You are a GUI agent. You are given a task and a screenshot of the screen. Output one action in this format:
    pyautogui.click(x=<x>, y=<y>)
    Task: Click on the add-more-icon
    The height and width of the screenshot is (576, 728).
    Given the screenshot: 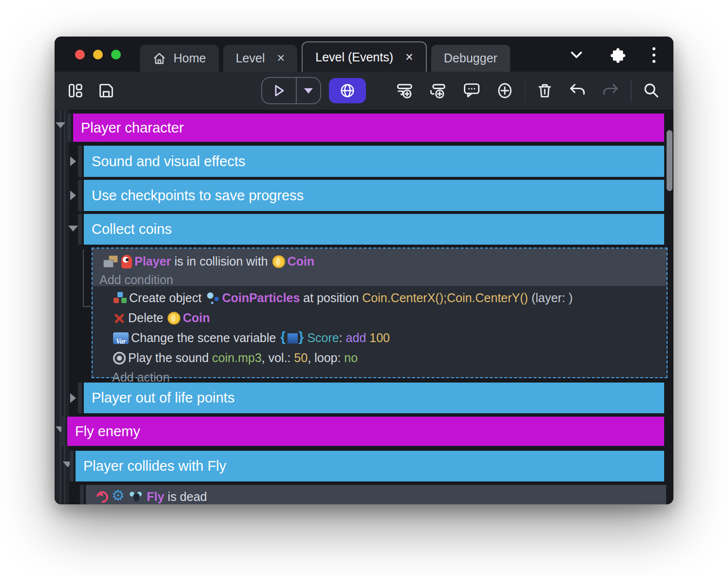 What is the action you would take?
    pyautogui.click(x=505, y=91)
    